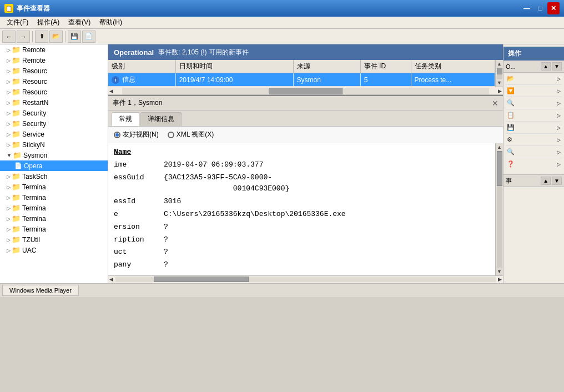  Describe the element at coordinates (500, 64) in the screenshot. I see `scroll-up-button: ▲` at that location.